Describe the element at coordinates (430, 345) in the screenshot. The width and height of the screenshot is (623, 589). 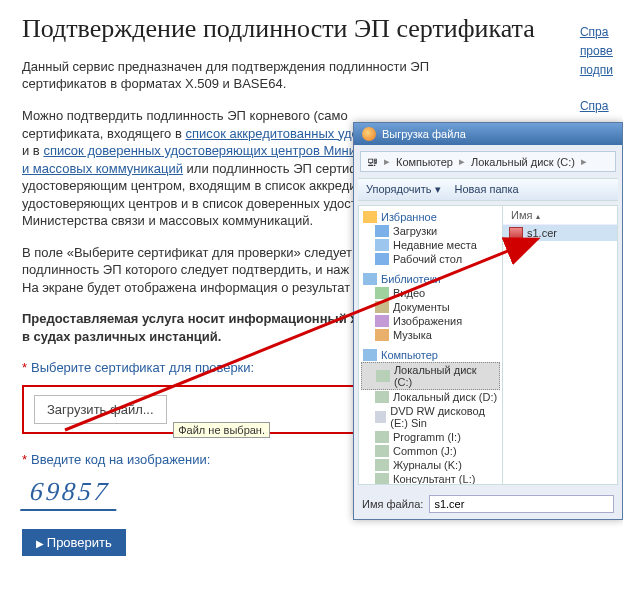
I see `folder-tree: Избранное Загрузки Недавние места Рабочи…` at that location.